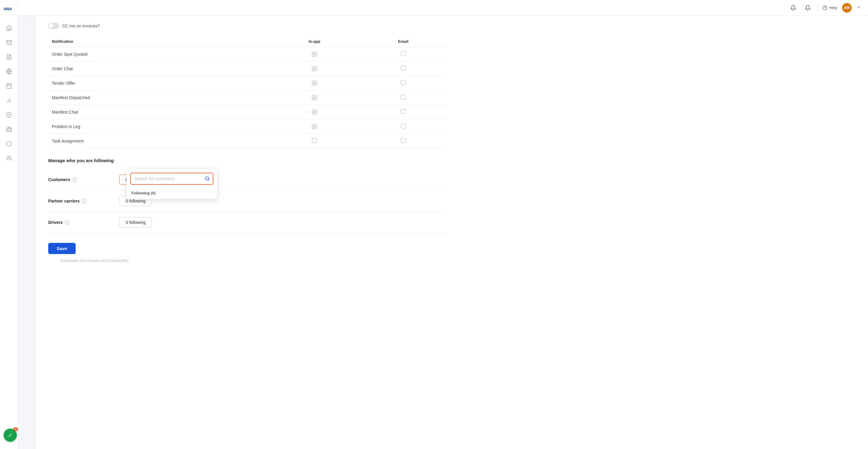 This screenshot has width=868, height=449. I want to click on customers-search-popup: Following (0), so click(172, 184).